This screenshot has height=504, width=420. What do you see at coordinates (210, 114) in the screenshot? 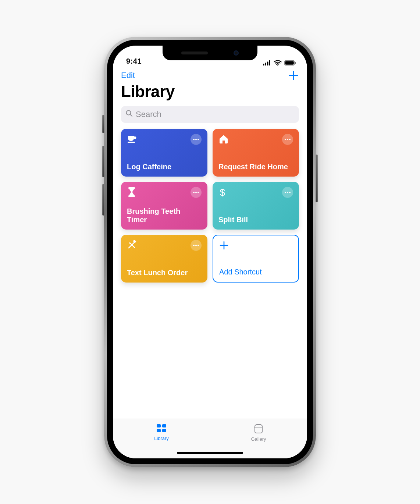
I see `search-input: Search` at bounding box center [210, 114].